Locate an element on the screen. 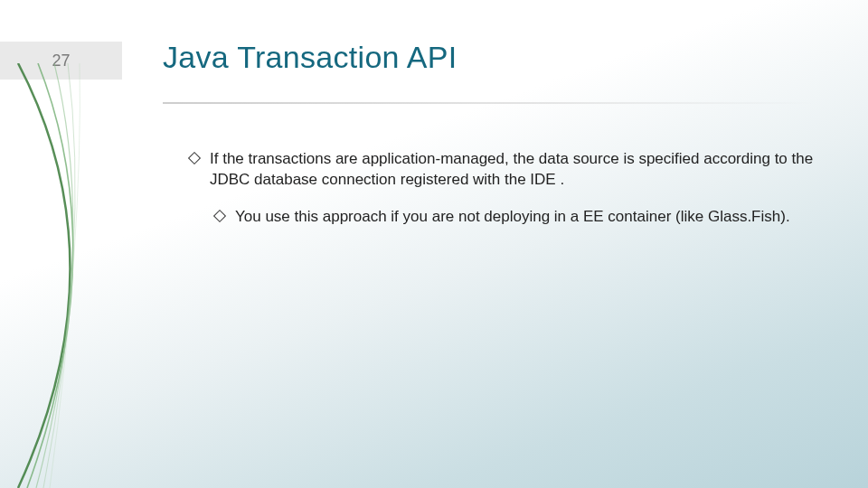  page-number: 27 is located at coordinates (61, 61).